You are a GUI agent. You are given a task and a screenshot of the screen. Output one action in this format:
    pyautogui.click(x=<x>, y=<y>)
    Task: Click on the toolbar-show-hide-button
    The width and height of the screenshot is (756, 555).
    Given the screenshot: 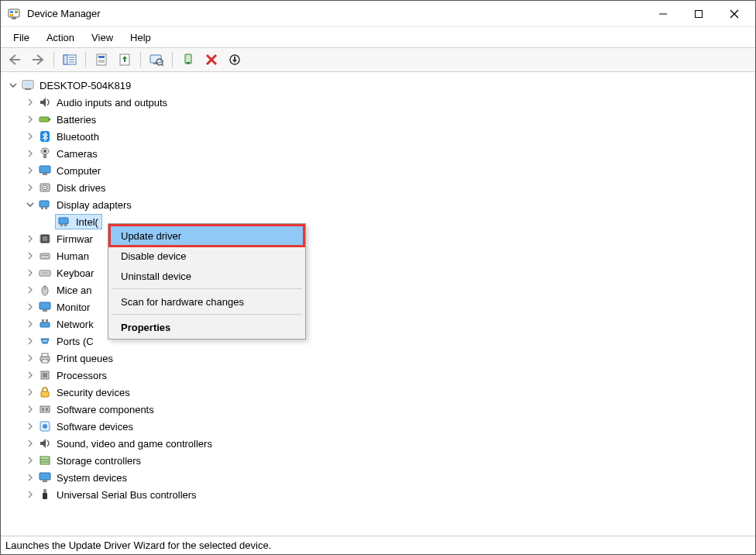 What is the action you would take?
    pyautogui.click(x=70, y=60)
    